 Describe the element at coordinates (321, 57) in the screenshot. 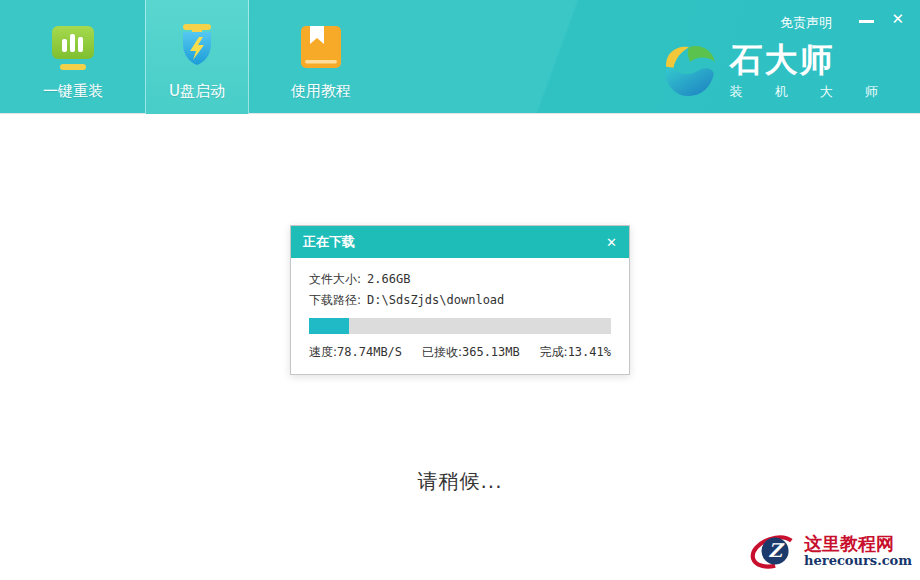

I see `tab-tutorial: 使用教程` at that location.